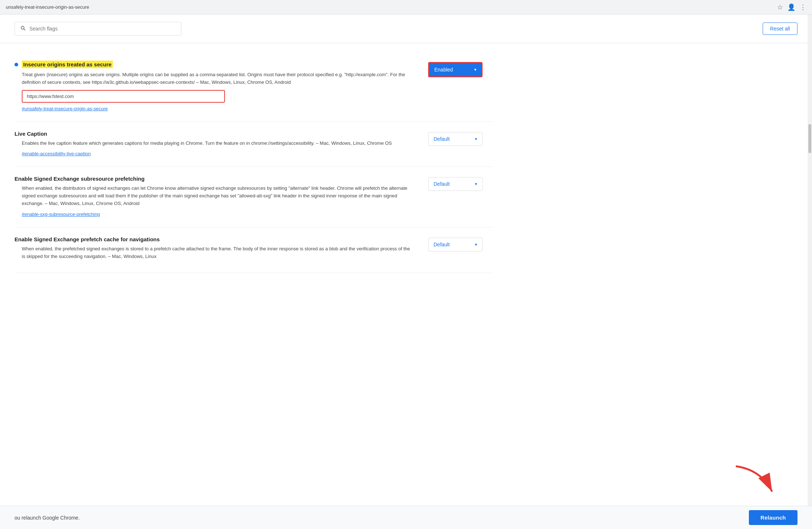  What do you see at coordinates (218, 144) in the screenshot?
I see `flag-description-live-caption: Enables the live caption feature which g…` at bounding box center [218, 144].